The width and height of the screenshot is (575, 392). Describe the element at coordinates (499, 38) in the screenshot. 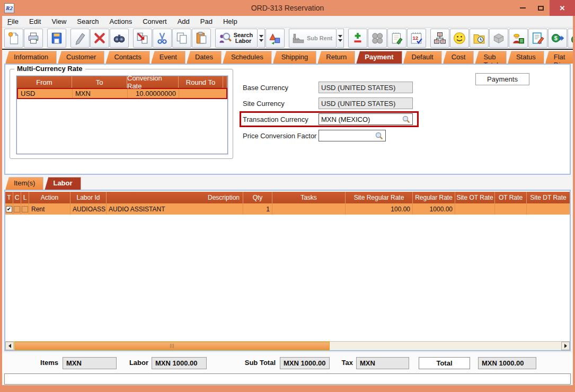

I see `package-box-icon` at that location.